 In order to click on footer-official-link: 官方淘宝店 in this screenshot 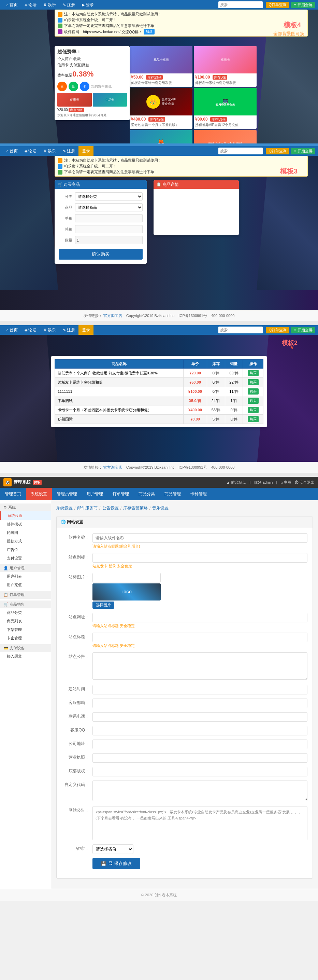, I will do `click(113, 316)`.